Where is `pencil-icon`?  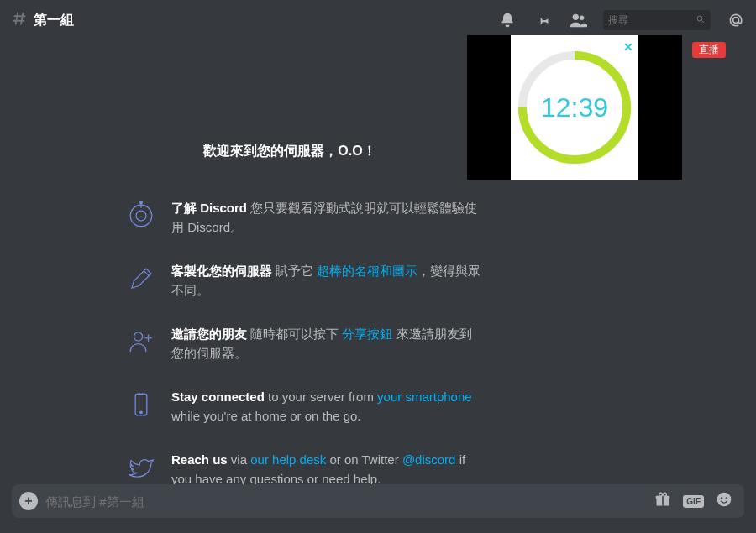
pencil-icon is located at coordinates (141, 279).